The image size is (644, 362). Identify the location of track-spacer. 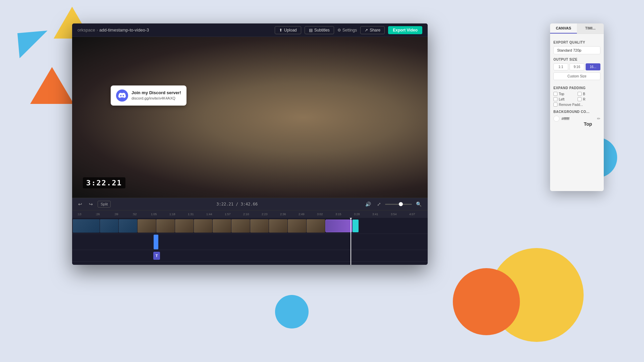
(113, 242).